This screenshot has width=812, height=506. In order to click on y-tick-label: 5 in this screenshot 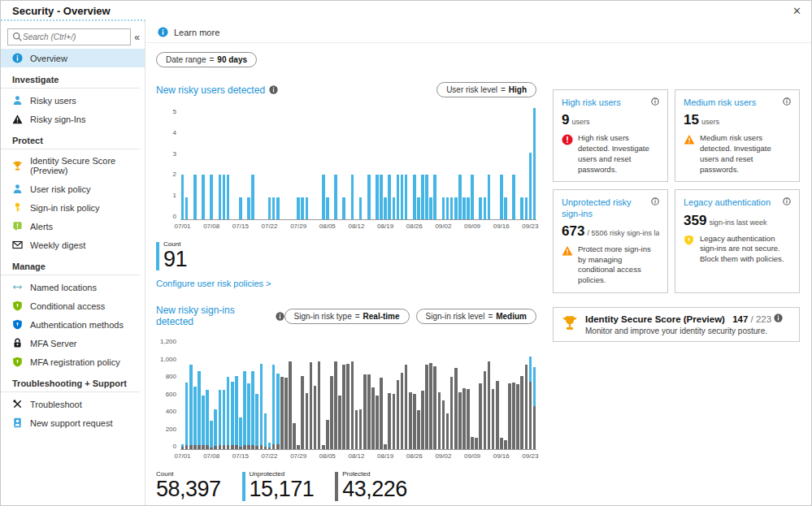, I will do `click(175, 112)`.